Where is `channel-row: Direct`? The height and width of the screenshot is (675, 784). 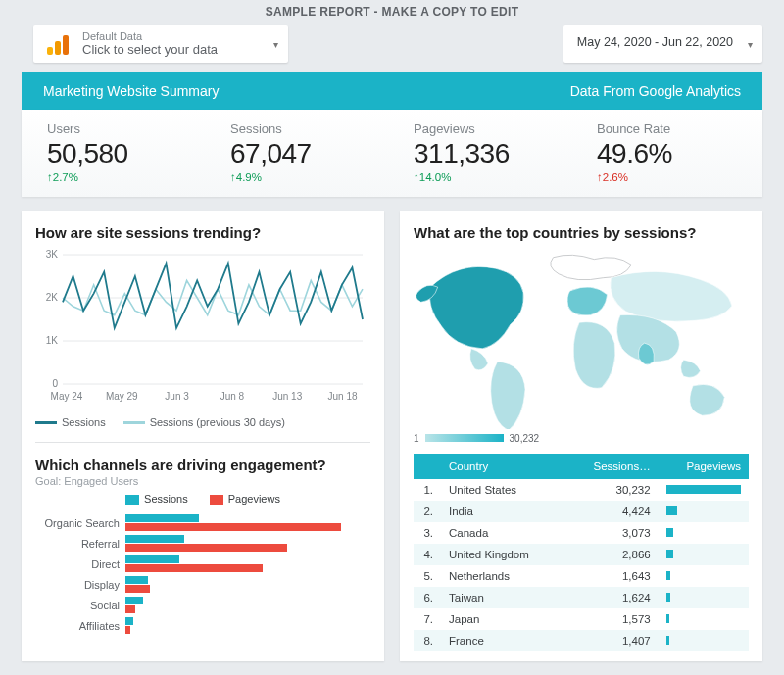
channel-row: Direct is located at coordinates (203, 564).